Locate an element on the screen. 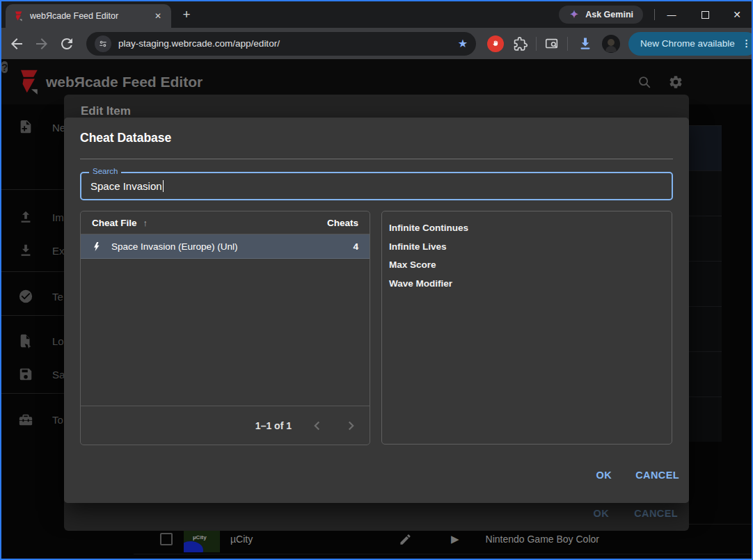  gemini-spark-icon is located at coordinates (574, 15).